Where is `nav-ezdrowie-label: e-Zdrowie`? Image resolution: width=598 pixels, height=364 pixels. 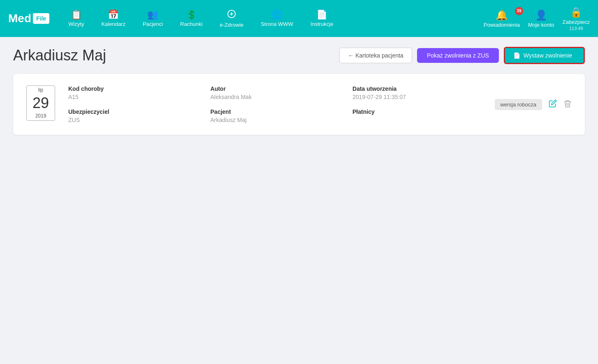 nav-ezdrowie-label: e-Zdrowie is located at coordinates (232, 25).